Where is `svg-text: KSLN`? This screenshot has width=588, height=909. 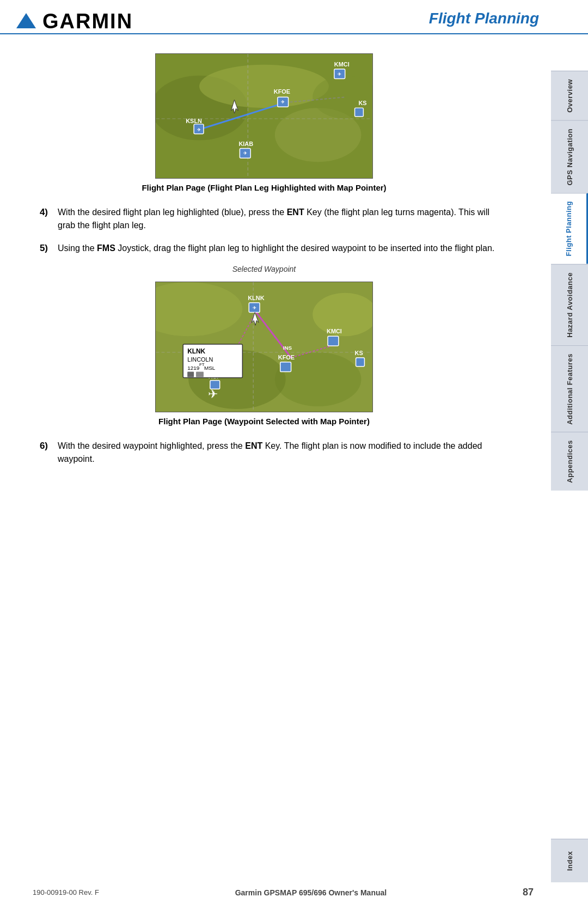
svg-text: KSLN is located at coordinates (194, 121).